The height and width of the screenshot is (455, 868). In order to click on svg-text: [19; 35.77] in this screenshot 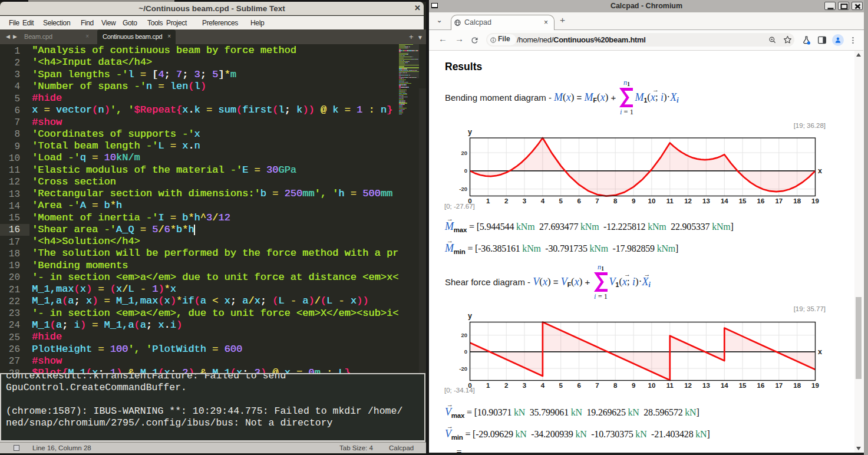, I will do `click(810, 309)`.